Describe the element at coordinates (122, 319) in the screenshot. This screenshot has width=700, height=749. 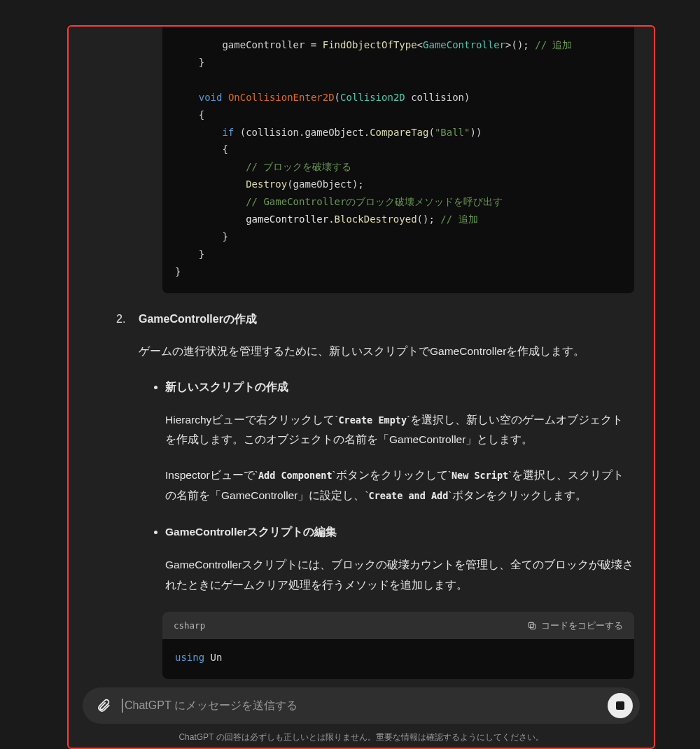
I see `step-number: 2.` at that location.